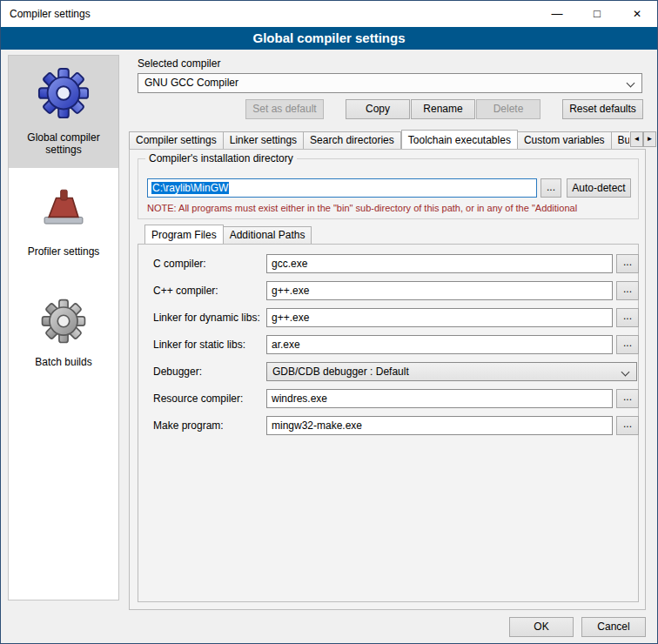 This screenshot has width=658, height=644. What do you see at coordinates (388, 399) in the screenshot?
I see `field-row-resource-compiler: Resource compiler: windres.exe ...` at bounding box center [388, 399].